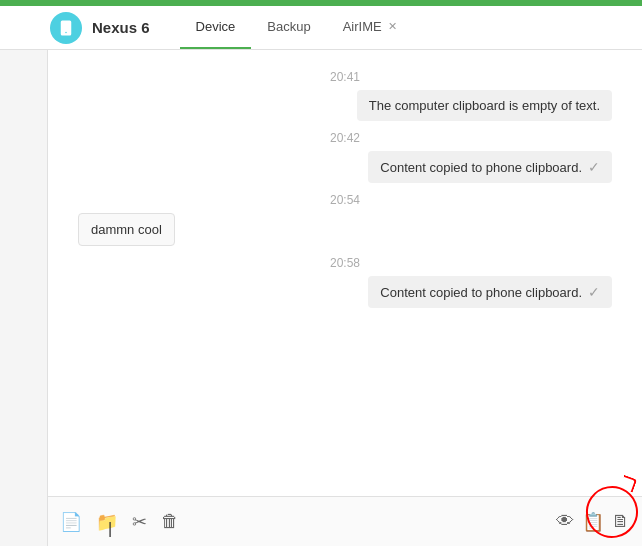 This screenshot has width=642, height=546. I want to click on tabs-container: Device Backup AirIME ✕, so click(296, 28).